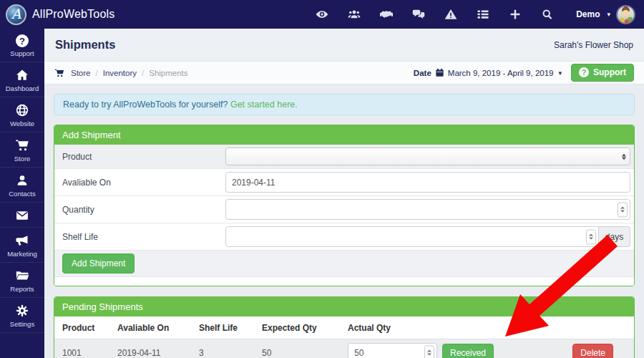 This screenshot has height=358, width=644. Describe the element at coordinates (412, 236) in the screenshot. I see `shelf-life-input` at that location.